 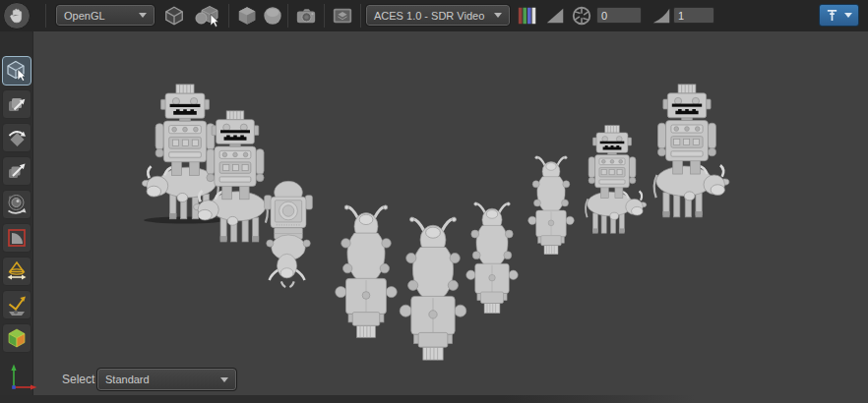 I want to click on wireframe-cube-button, so click(x=174, y=16).